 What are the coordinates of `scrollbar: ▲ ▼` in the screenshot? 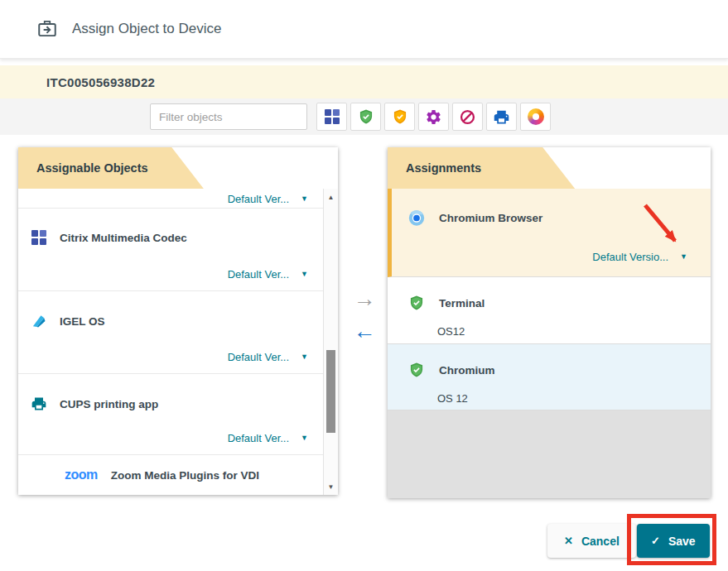 It's located at (330, 342).